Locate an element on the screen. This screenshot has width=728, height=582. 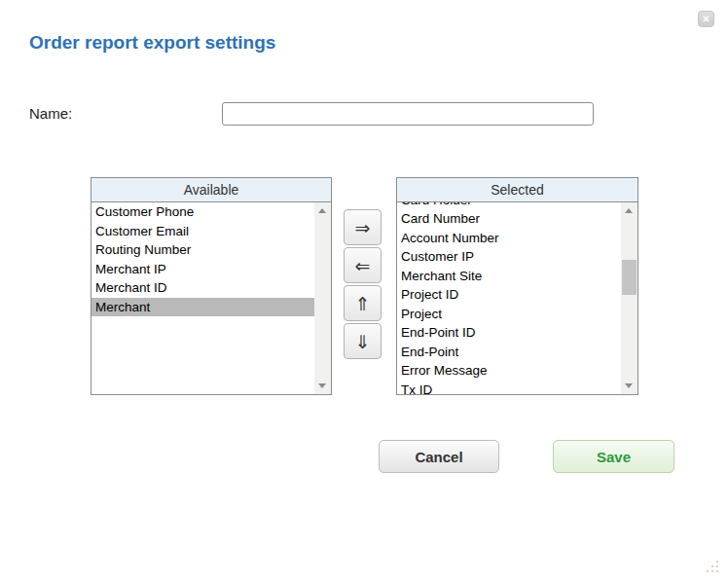
name-label: Name: is located at coordinates (51, 113).